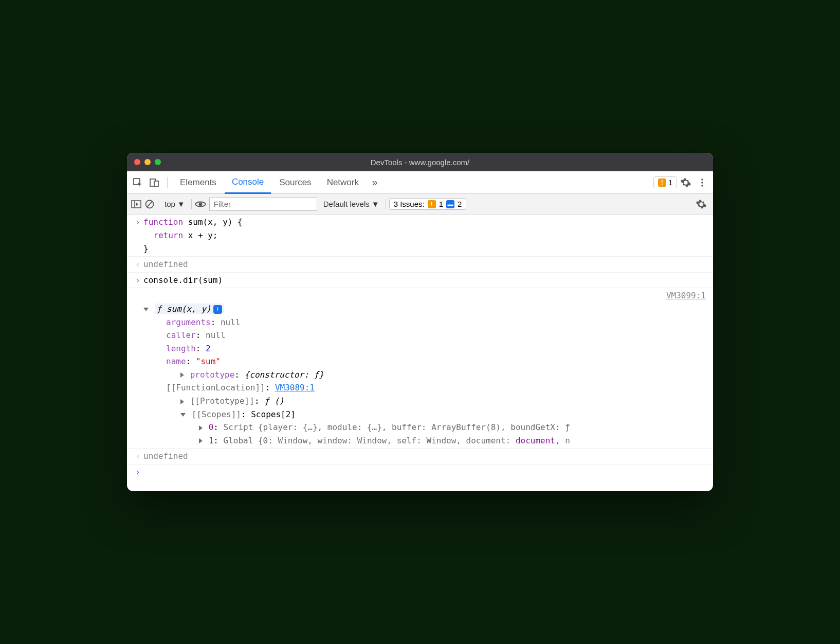  Describe the element at coordinates (420, 236) in the screenshot. I see `console-input-row: › function sum(x, y) { return x + y; }` at that location.